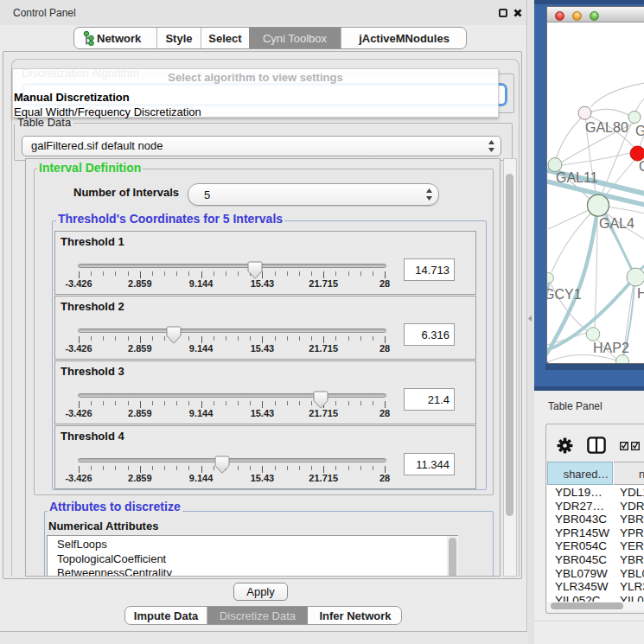 The height and width of the screenshot is (644, 644). I want to click on svg-text: GAL4, so click(617, 223).